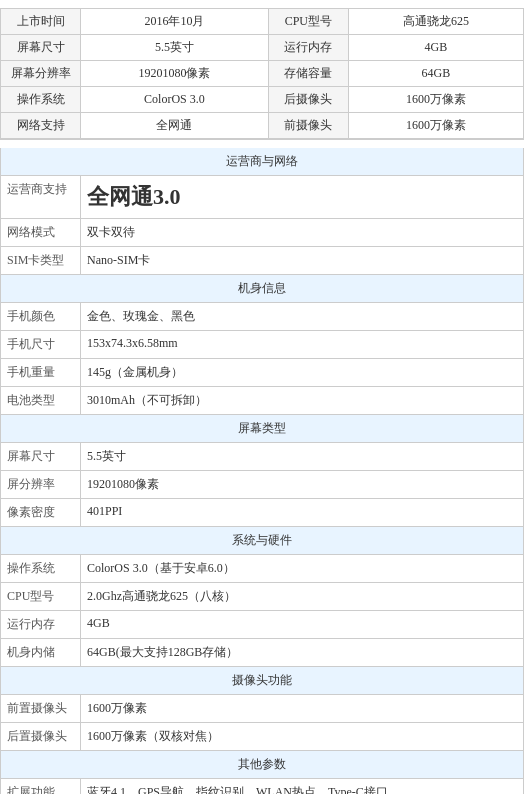 The height and width of the screenshot is (794, 524). Describe the element at coordinates (302, 786) in the screenshot. I see `detail-value: 蓝牙4.1、GPS导航、指纹识别、WLAN热点、Type-C接口` at that location.